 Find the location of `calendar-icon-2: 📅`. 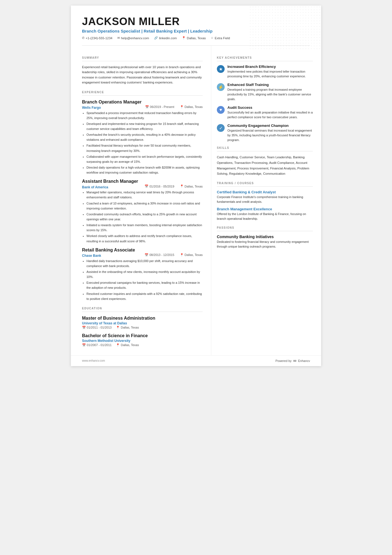

calendar-icon-2: 📅 is located at coordinates (147, 186).